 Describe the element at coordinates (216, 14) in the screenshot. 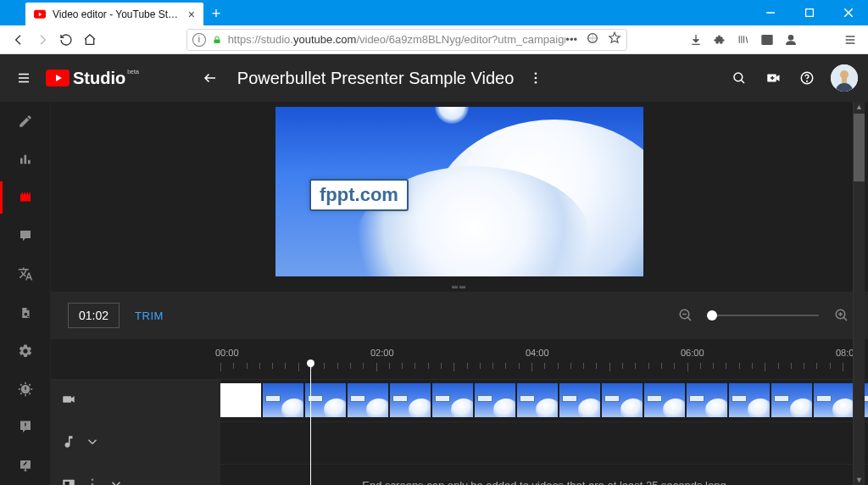

I see `new-tab-button: +` at that location.